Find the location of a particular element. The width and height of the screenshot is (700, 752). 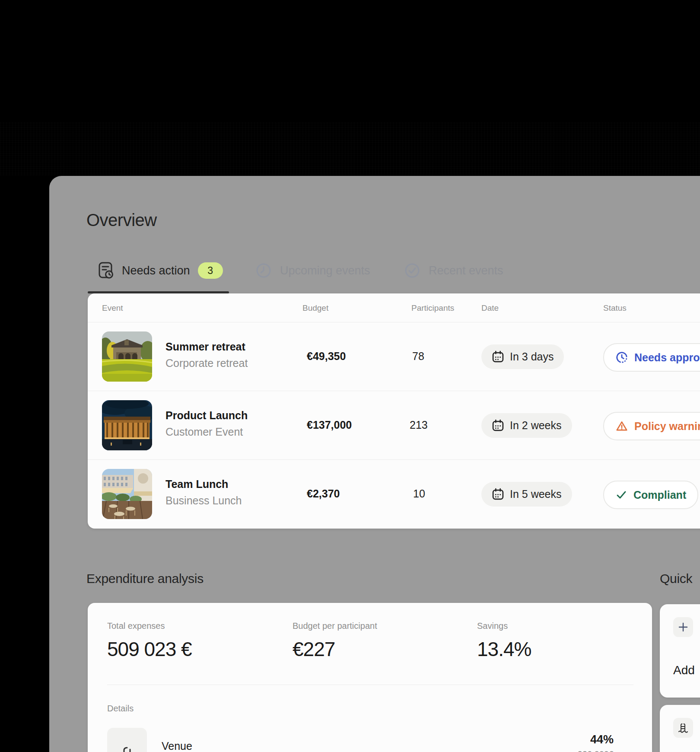

check-icon is located at coordinates (621, 495).